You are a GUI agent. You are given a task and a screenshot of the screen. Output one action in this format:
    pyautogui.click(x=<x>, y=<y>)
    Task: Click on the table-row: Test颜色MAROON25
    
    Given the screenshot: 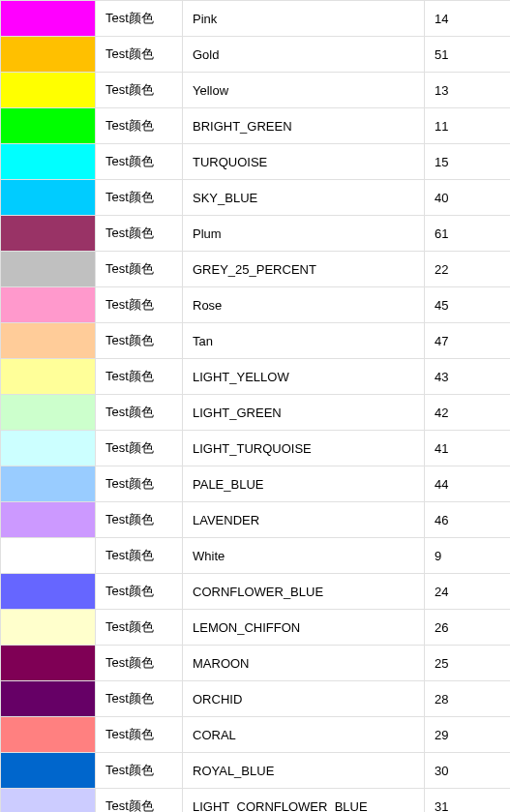 What is the action you would take?
    pyautogui.click(x=255, y=664)
    